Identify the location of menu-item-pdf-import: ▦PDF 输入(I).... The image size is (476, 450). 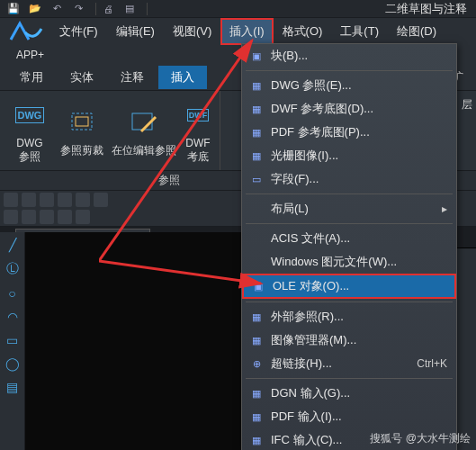
(349, 417).